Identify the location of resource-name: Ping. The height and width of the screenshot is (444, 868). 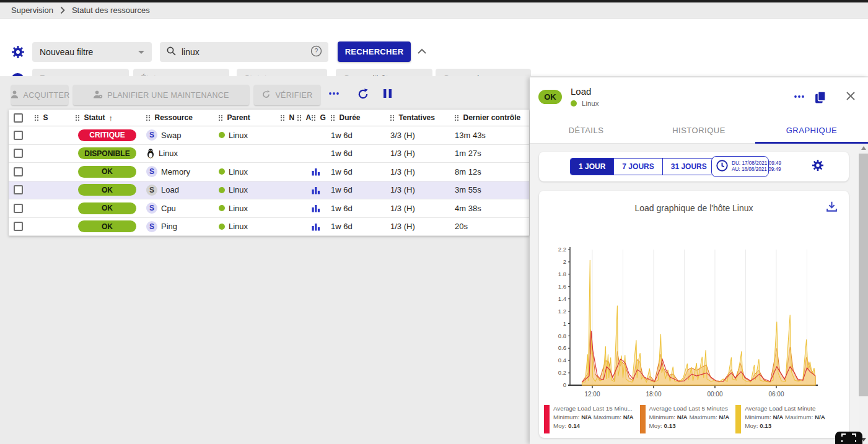
(169, 227).